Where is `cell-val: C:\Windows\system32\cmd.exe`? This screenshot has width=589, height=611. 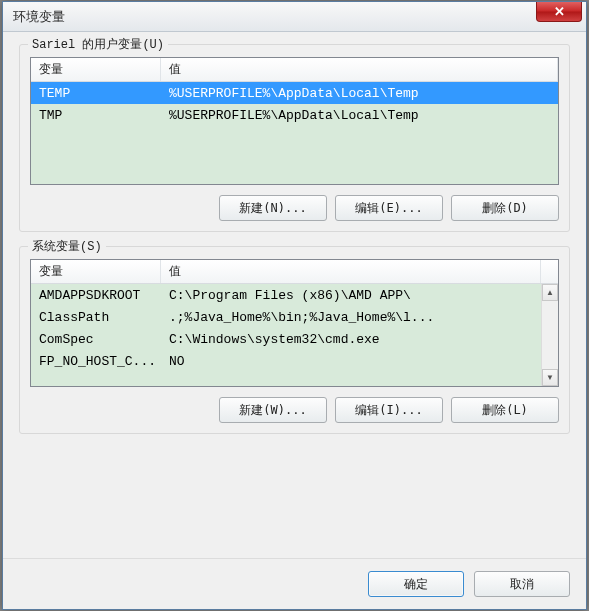
cell-val: C:\Windows\system32\cmd.exe is located at coordinates (351, 340).